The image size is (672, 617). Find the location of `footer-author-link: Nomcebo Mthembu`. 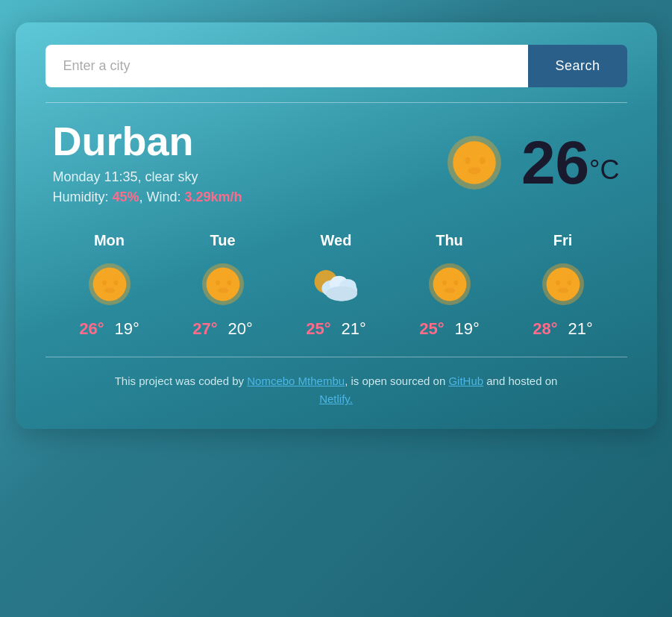

footer-author-link: Nomcebo Mthembu is located at coordinates (295, 380).